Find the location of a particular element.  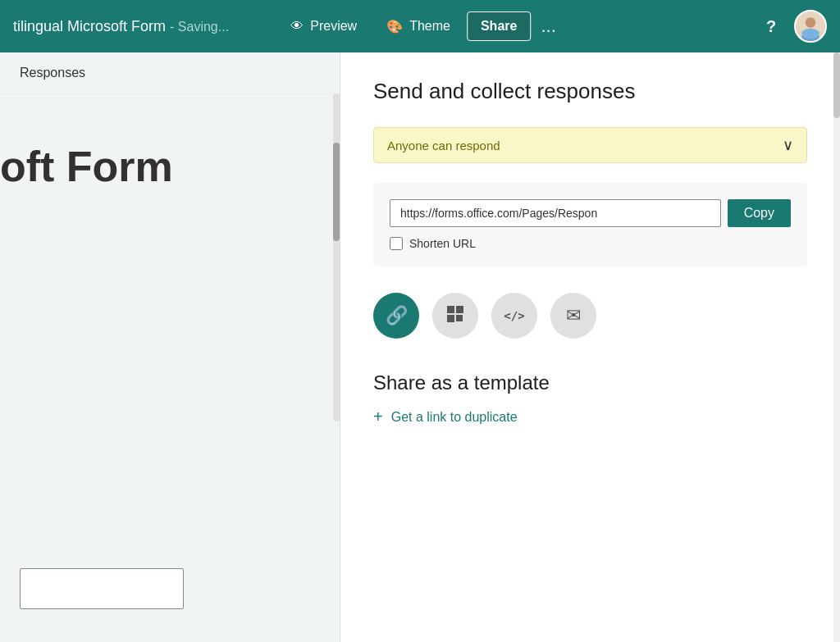

responses-tab: Responses is located at coordinates (170, 74).